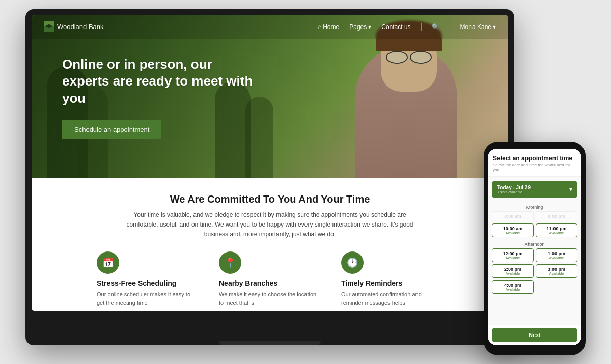 Image resolution: width=611 pixels, height=364 pixels. Describe the element at coordinates (513, 285) in the screenshot. I see `time-slot-4pm-time: 4:00 pm` at that location.